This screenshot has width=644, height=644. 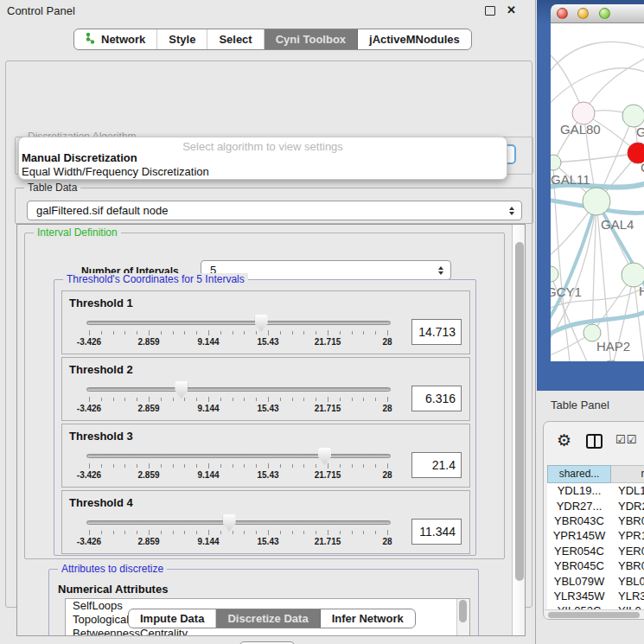 What do you see at coordinates (579, 596) in the screenshot?
I see `cell-shared-name: YLR345W` at bounding box center [579, 596].